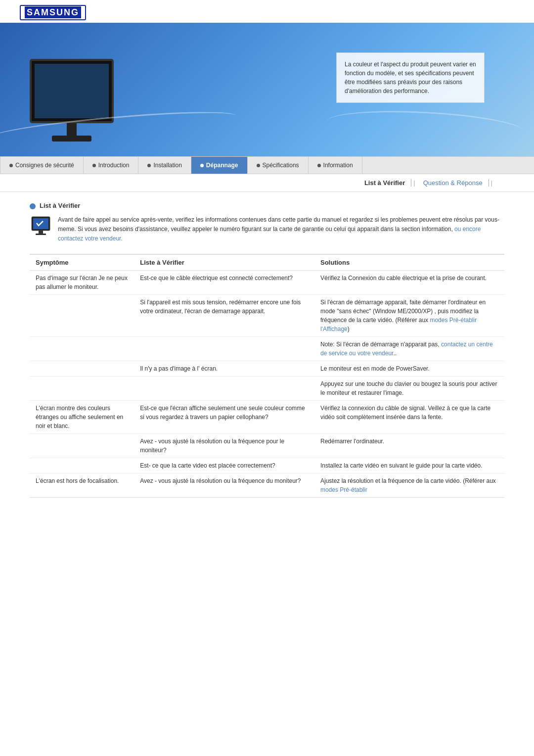  I want to click on nav-label-specifications: Spécifications, so click(281, 165).